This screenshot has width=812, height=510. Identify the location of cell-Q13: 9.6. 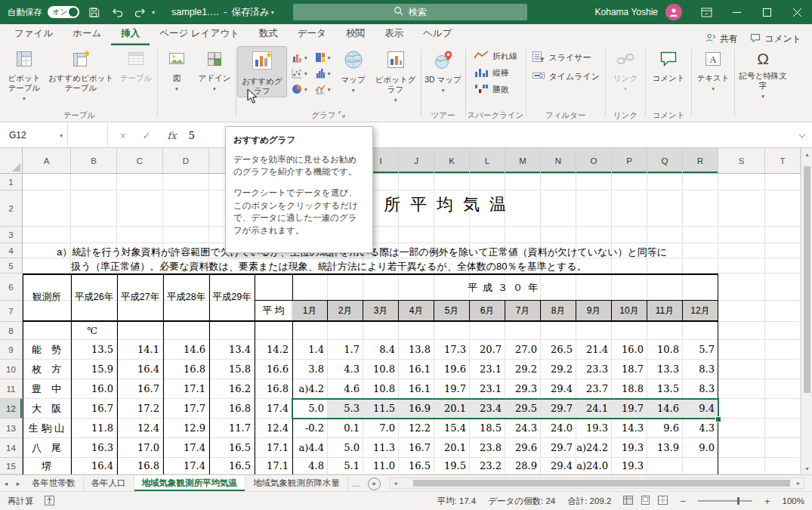
(665, 428).